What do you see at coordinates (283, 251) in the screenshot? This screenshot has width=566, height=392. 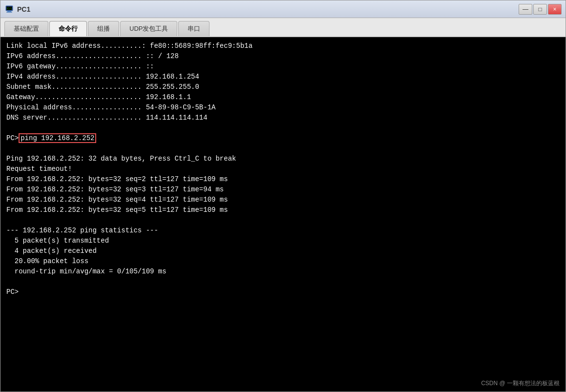 I see `ping-received: 4 packet(s) received` at bounding box center [283, 251].